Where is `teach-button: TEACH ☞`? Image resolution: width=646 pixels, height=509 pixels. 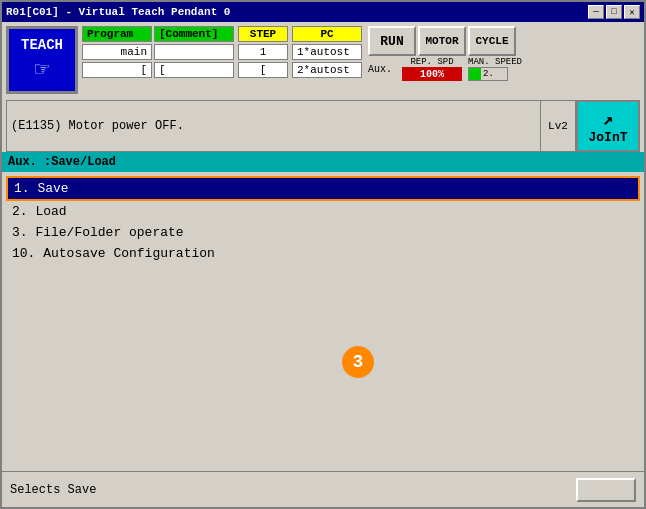
teach-button: TEACH ☞ is located at coordinates (42, 60).